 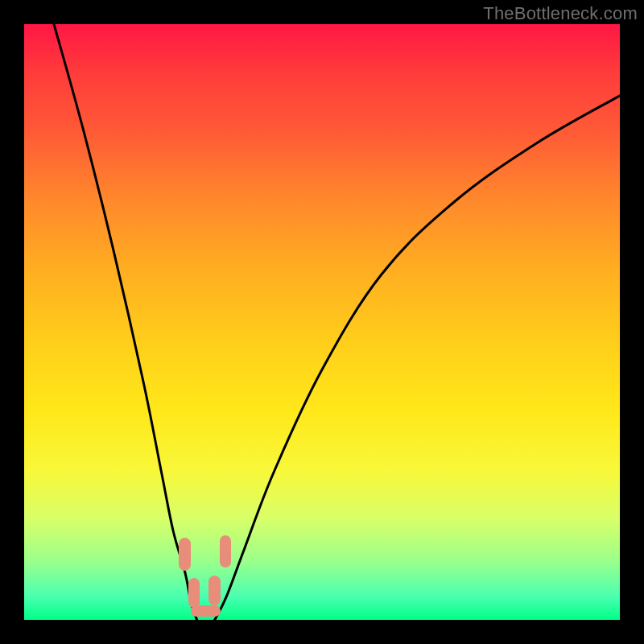 I want to click on watermark-text: TheBottleneck.com, so click(x=560, y=14).